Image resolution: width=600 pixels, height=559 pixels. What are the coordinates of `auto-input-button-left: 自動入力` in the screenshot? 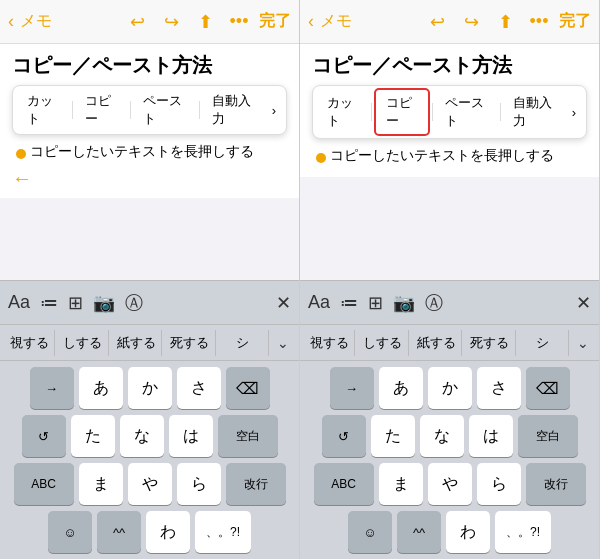 It's located at (234, 110).